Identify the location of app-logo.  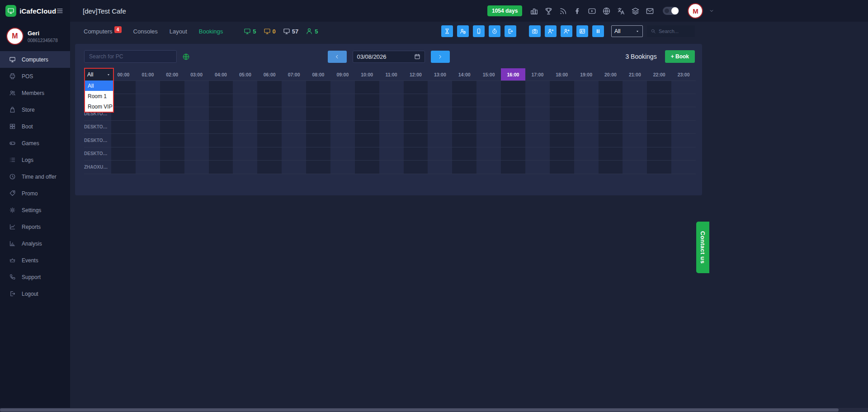
(11, 11).